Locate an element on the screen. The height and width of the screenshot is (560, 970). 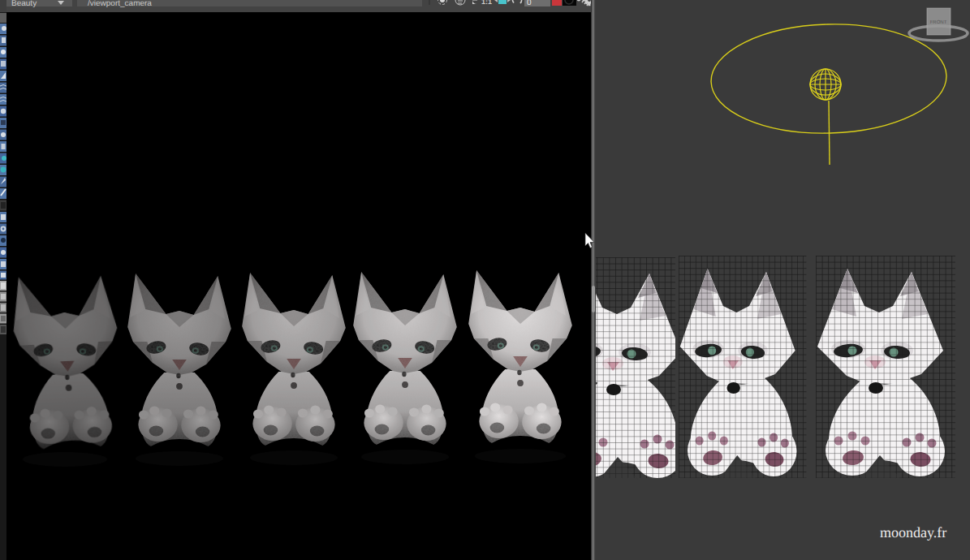
svg-text: 1:1 is located at coordinates (487, 3).